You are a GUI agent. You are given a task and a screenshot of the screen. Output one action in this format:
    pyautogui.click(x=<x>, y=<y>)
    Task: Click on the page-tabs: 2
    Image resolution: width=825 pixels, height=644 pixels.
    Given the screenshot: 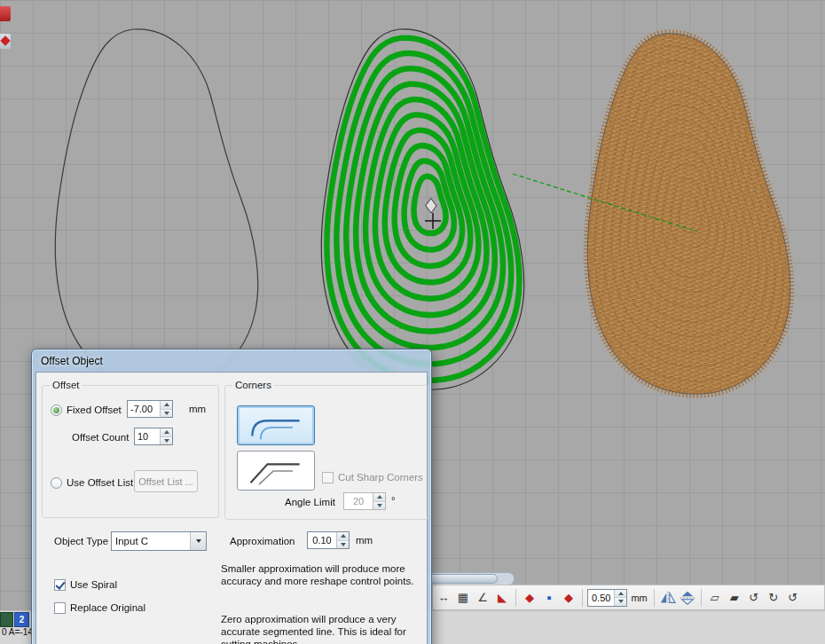 What is the action you would take?
    pyautogui.click(x=14, y=619)
    